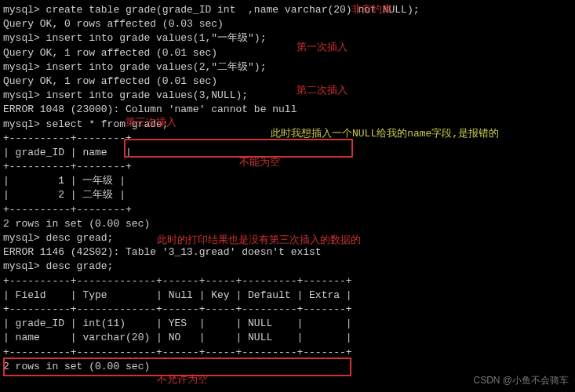 The height and width of the screenshot is (392, 575). I want to click on highlight-box-name-row, so click(177, 367).